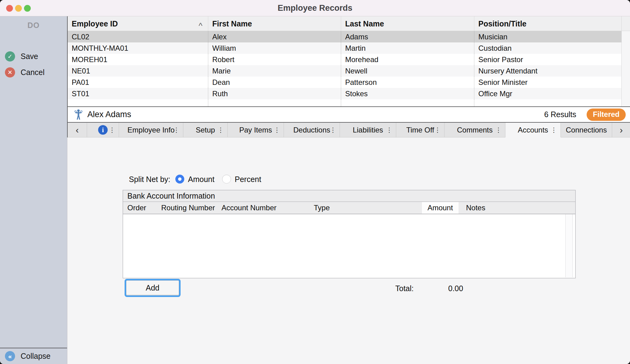  I want to click on info-icon: i, so click(103, 130).